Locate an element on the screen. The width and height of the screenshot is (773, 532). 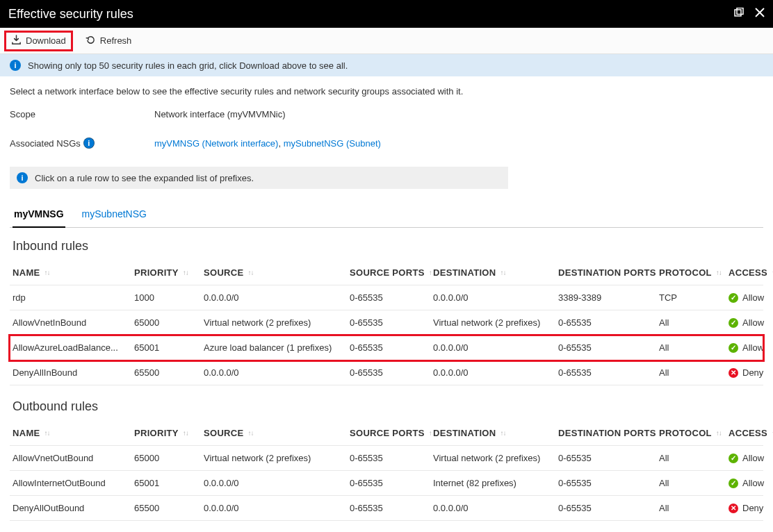
inbound-title: Inbound rules is located at coordinates (388, 246).